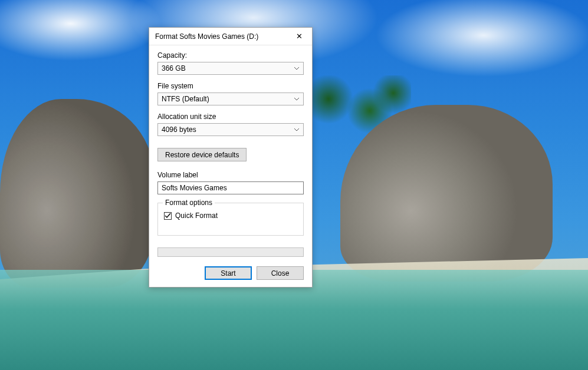  What do you see at coordinates (202, 154) in the screenshot?
I see `restore-defaults-button: Restore device defaults` at bounding box center [202, 154].